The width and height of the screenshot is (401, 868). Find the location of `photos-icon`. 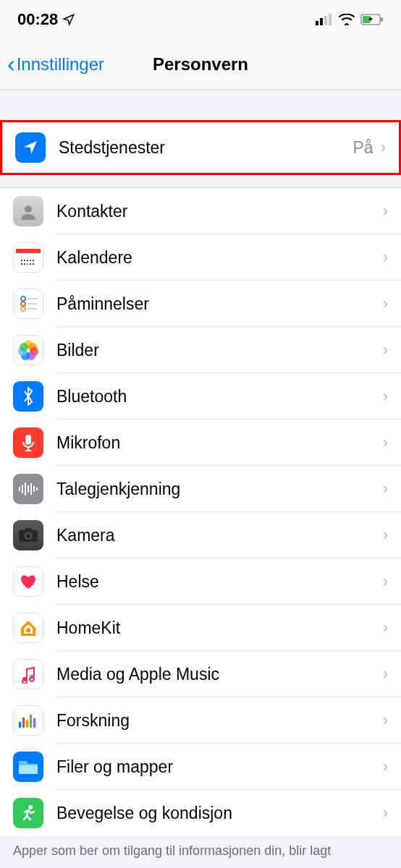

photos-icon is located at coordinates (28, 350).